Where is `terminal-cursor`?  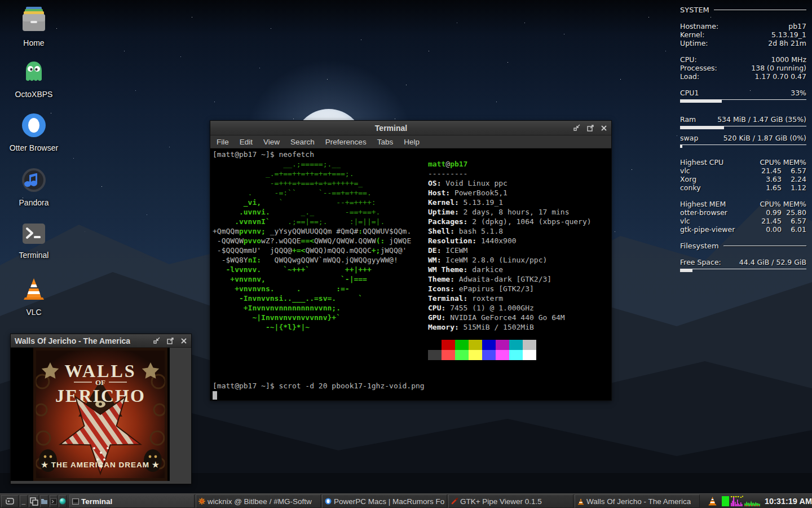 terminal-cursor is located at coordinates (215, 395).